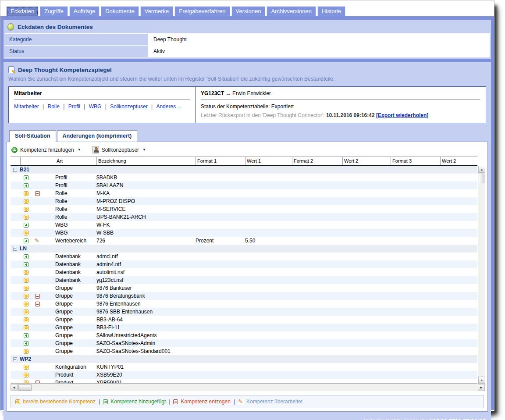  What do you see at coordinates (32, 136) in the screenshot?
I see `sub-tab-soll-situation: Soll-Situation` at bounding box center [32, 136].